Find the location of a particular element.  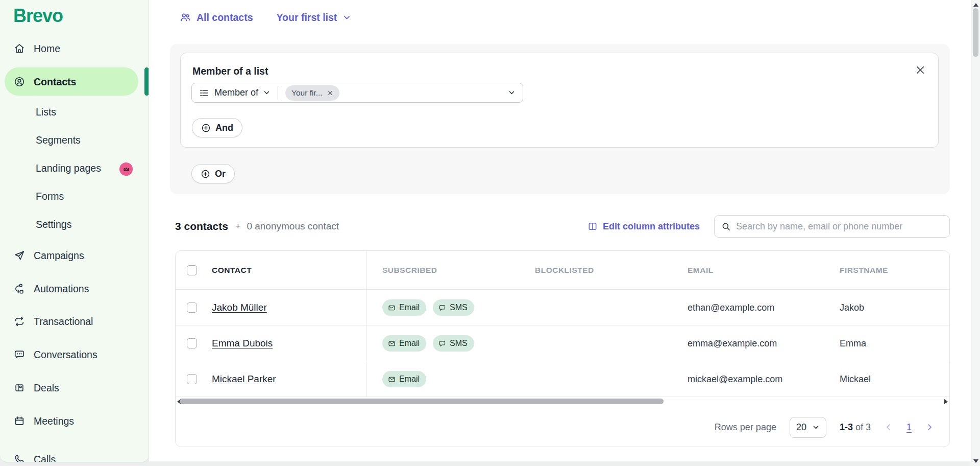

sidebar-item-lists: Lists is located at coordinates (75, 112).